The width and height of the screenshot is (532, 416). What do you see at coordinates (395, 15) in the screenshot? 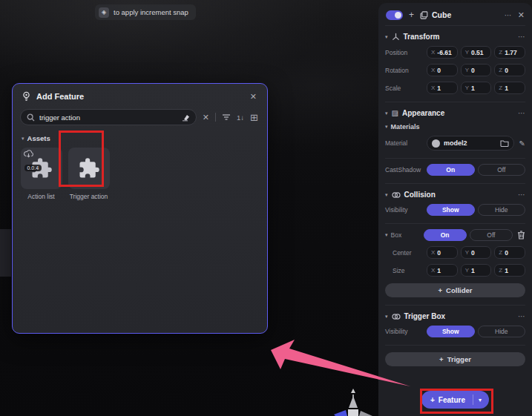
I see `panel-toggle-switch` at bounding box center [395, 15].